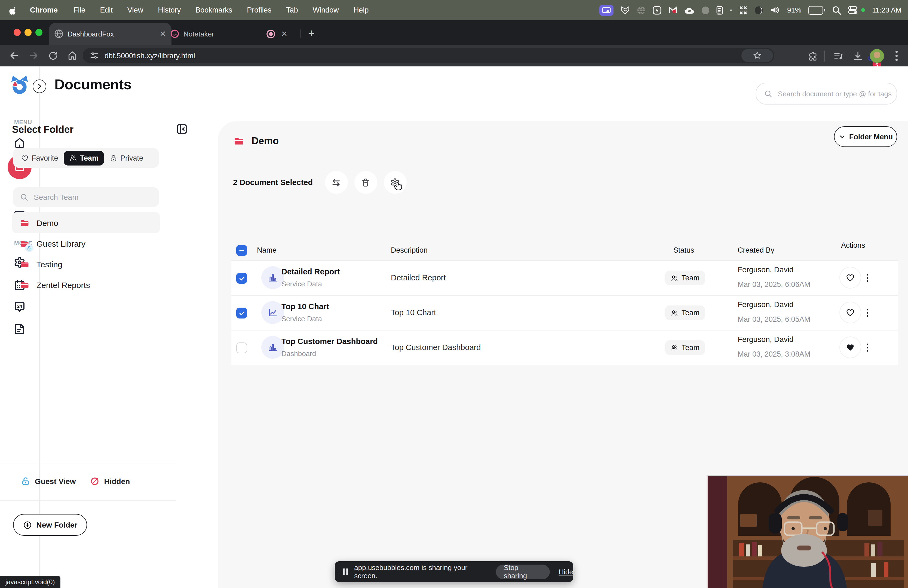 The height and width of the screenshot is (588, 908). Describe the element at coordinates (127, 158) in the screenshot. I see `tab-private: Private` at that location.